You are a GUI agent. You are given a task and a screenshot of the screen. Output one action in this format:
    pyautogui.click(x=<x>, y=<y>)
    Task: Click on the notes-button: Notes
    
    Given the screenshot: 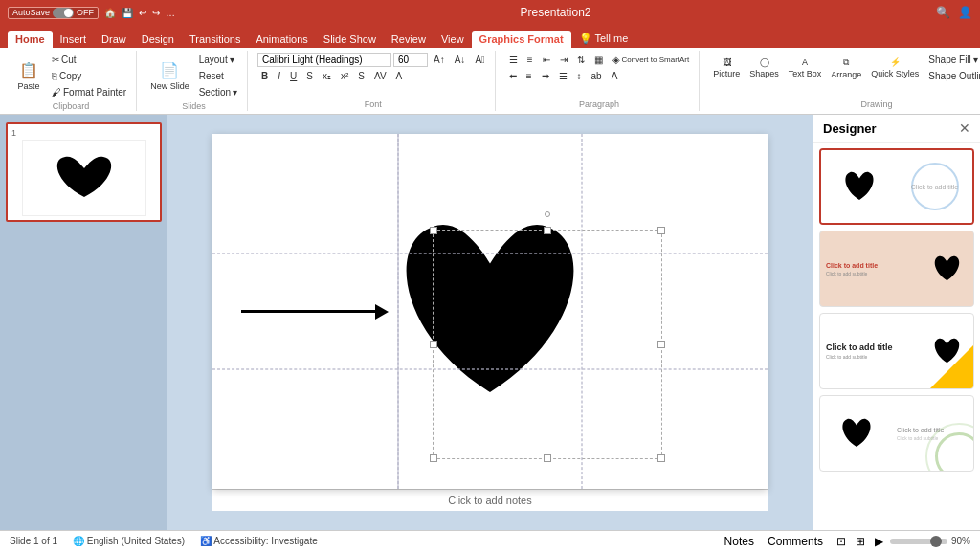 What is the action you would take?
    pyautogui.click(x=739, y=541)
    